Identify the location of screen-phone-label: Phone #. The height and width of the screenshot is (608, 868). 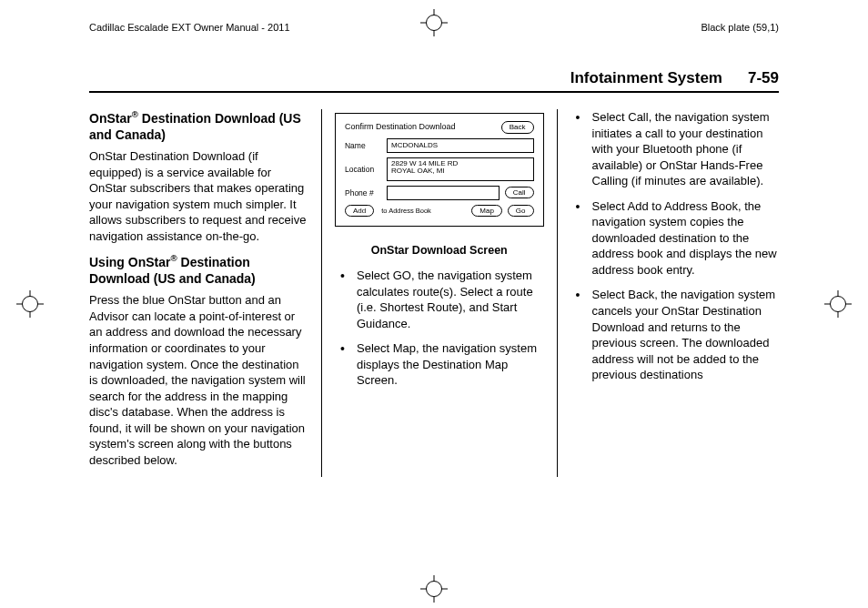
(363, 193).